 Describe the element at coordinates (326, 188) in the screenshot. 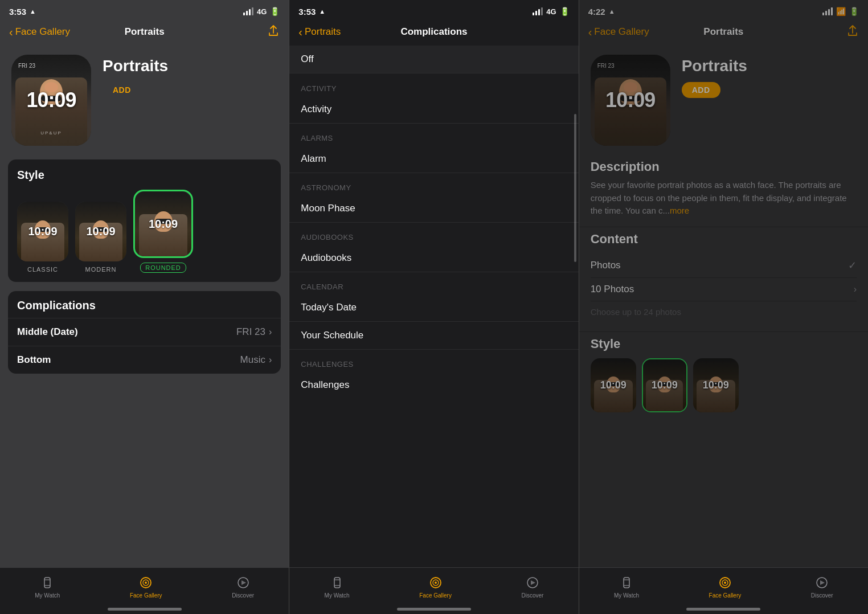

I see `section-label-astronomy: ASTRONOMY` at that location.